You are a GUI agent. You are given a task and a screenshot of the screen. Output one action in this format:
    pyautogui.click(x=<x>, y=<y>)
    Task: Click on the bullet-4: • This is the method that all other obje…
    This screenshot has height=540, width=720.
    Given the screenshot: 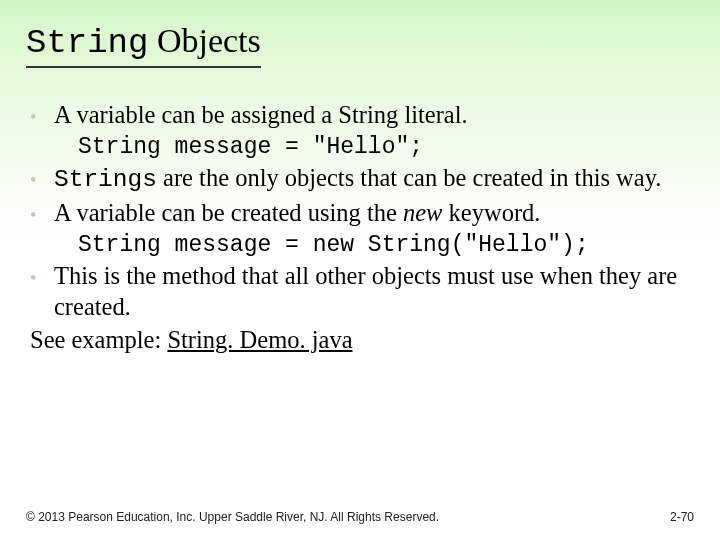 What is the action you would take?
    pyautogui.click(x=360, y=292)
    